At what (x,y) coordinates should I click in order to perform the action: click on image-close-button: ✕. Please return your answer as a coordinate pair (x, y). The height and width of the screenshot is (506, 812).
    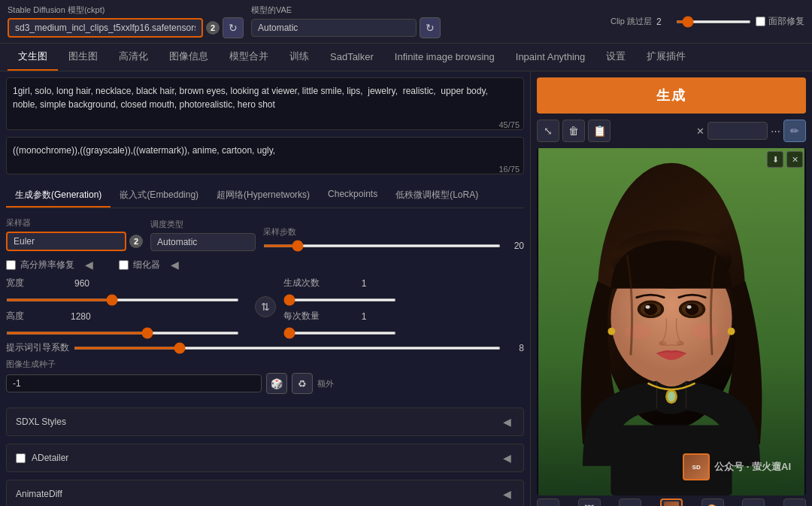
    Looking at the image, I should click on (795, 159).